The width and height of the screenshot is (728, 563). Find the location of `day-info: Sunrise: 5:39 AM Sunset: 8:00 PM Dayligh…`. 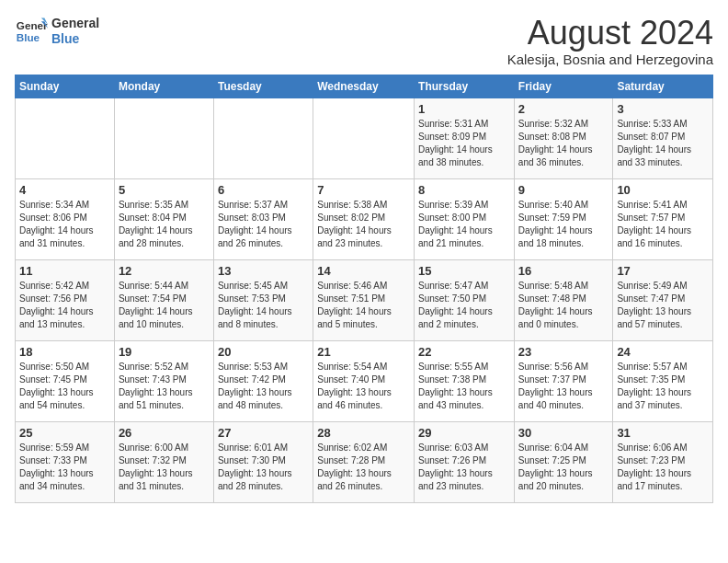

day-info: Sunrise: 5:39 AM Sunset: 8:00 PM Dayligh… is located at coordinates (464, 224).